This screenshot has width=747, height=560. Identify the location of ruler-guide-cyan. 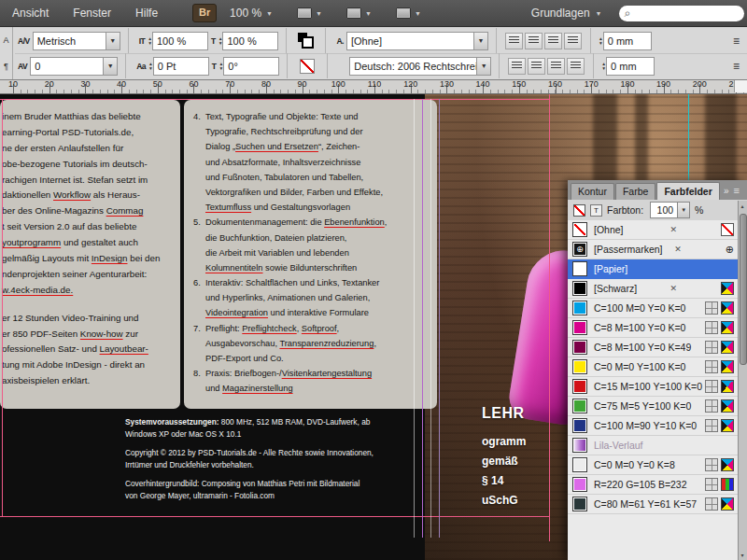
(689, 136).